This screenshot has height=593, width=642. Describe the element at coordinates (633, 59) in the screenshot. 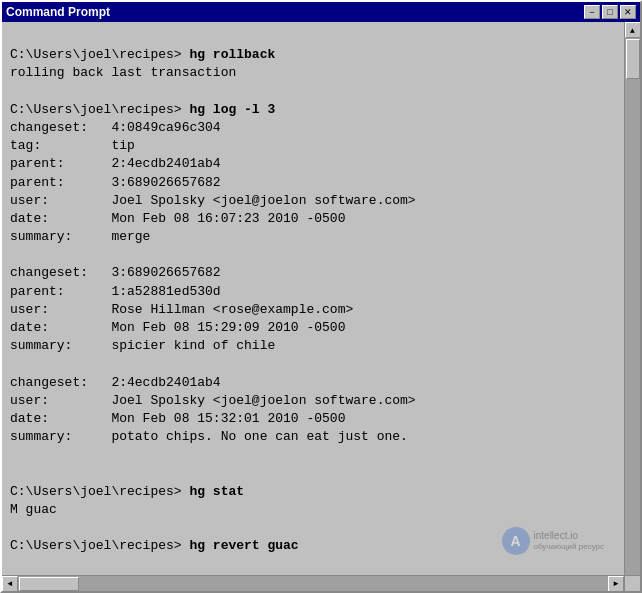

I see `scroll-thumb` at that location.